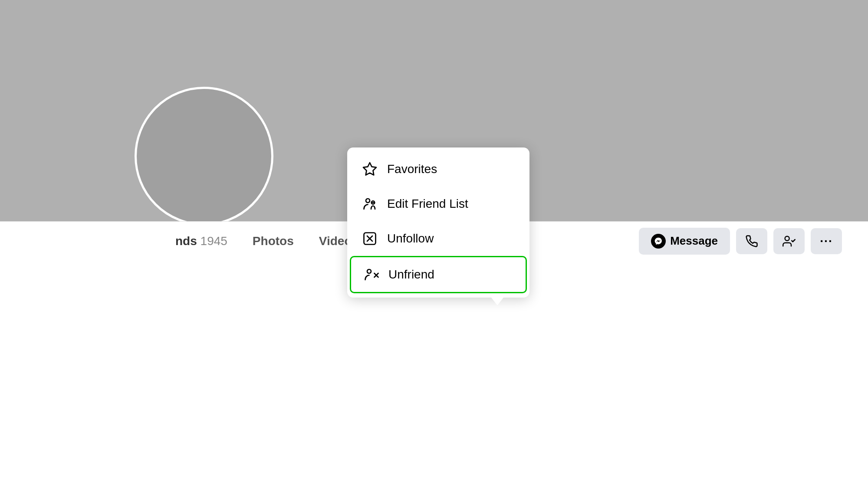 The width and height of the screenshot is (868, 488). I want to click on nav-tabs: nds 1945 Photos Videos More ▾, so click(332, 241).